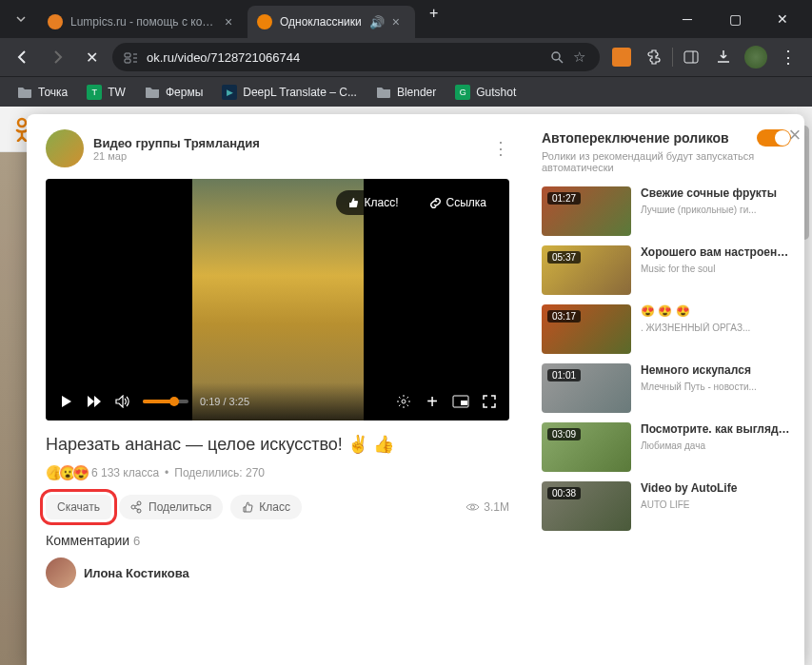 This screenshot has height=665, width=812. I want to click on pip-button, so click(461, 401).